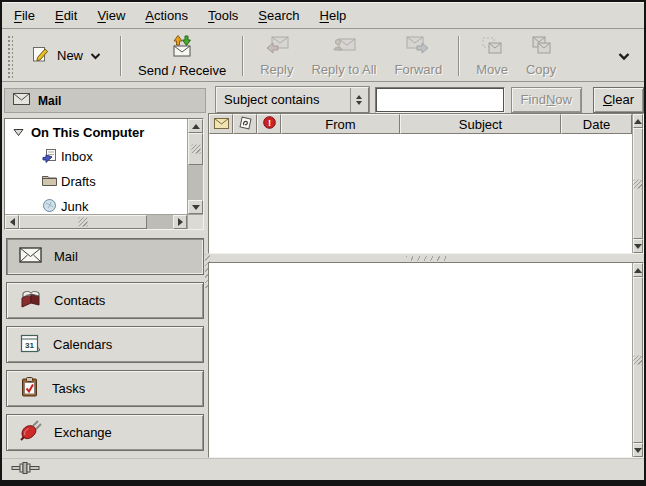  I want to click on reply-to-all-icon, so click(344, 48).